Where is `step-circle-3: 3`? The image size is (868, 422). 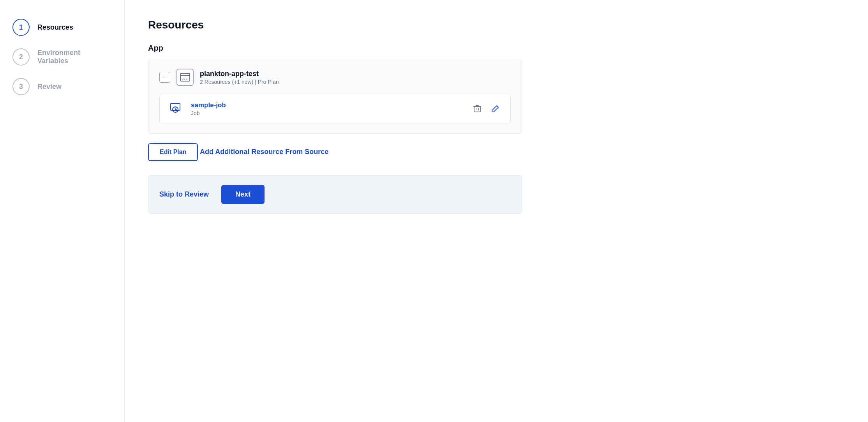
step-circle-3: 3 is located at coordinates (21, 87).